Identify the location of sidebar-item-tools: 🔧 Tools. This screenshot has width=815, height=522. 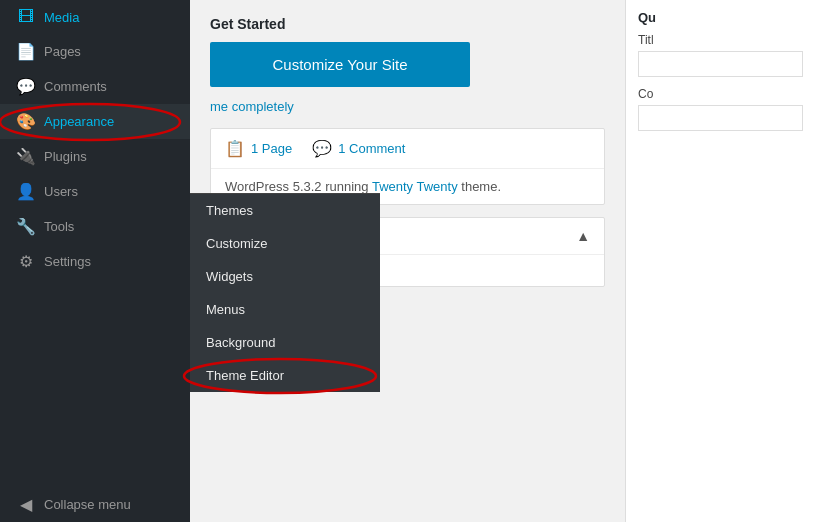
(95, 226).